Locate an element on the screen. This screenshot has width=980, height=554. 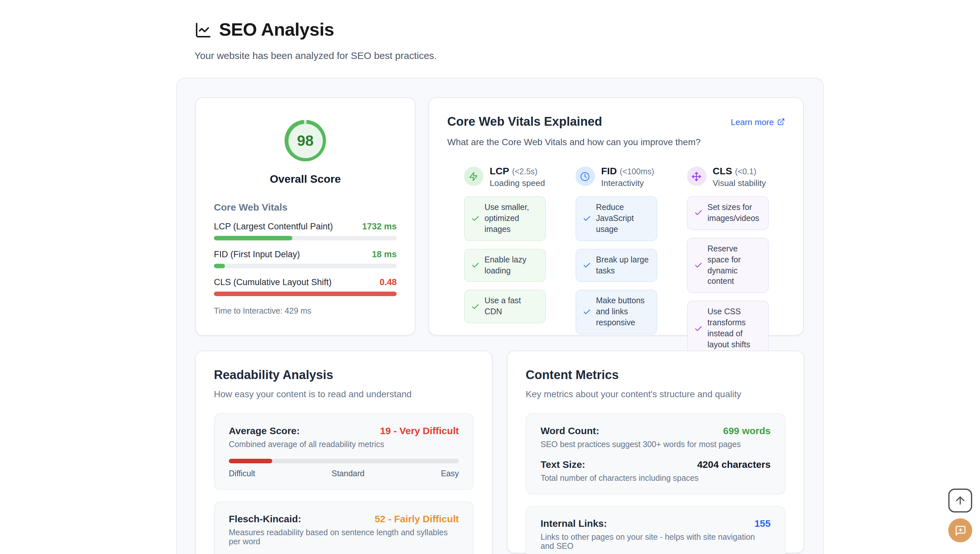
cls-label: CLS (Cumulative Layout Shift) is located at coordinates (272, 282).